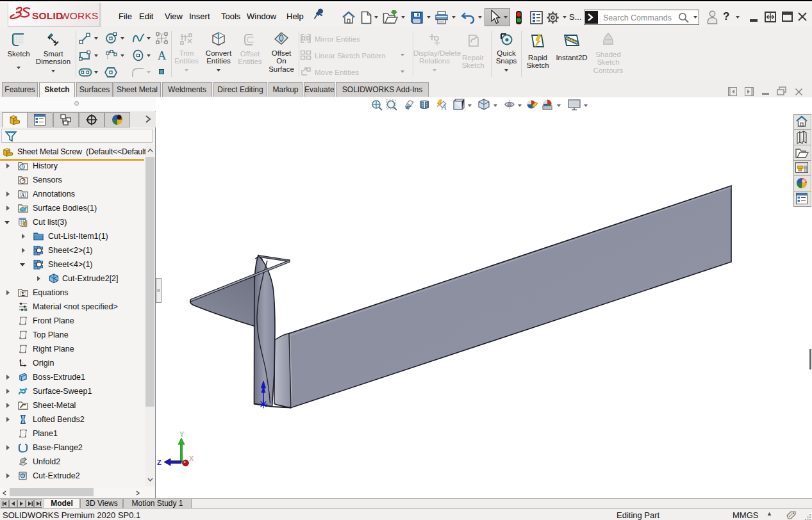 Image resolution: width=812 pixels, height=520 pixels. I want to click on svg-text: Y, so click(182, 434).